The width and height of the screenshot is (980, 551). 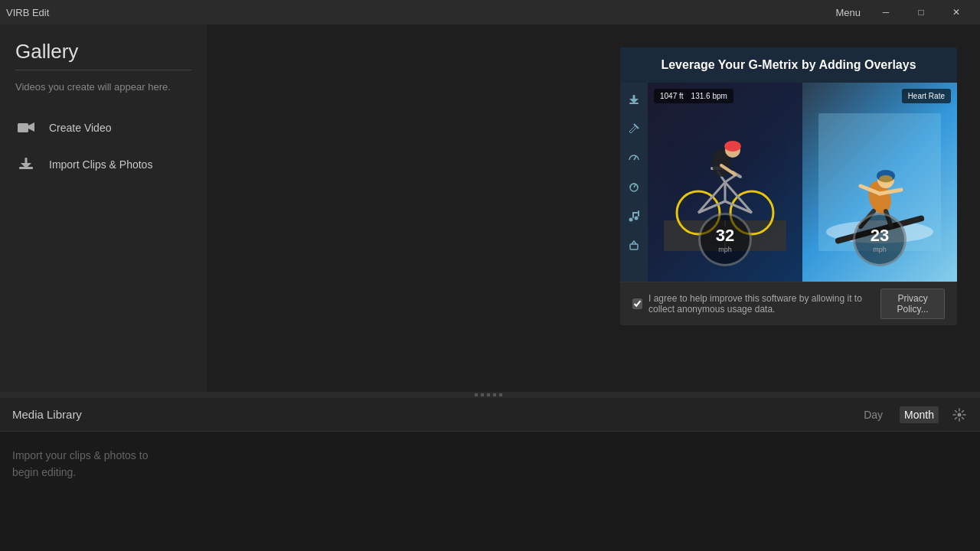 I want to click on app-title: VIRB Edit, so click(x=28, y=12).